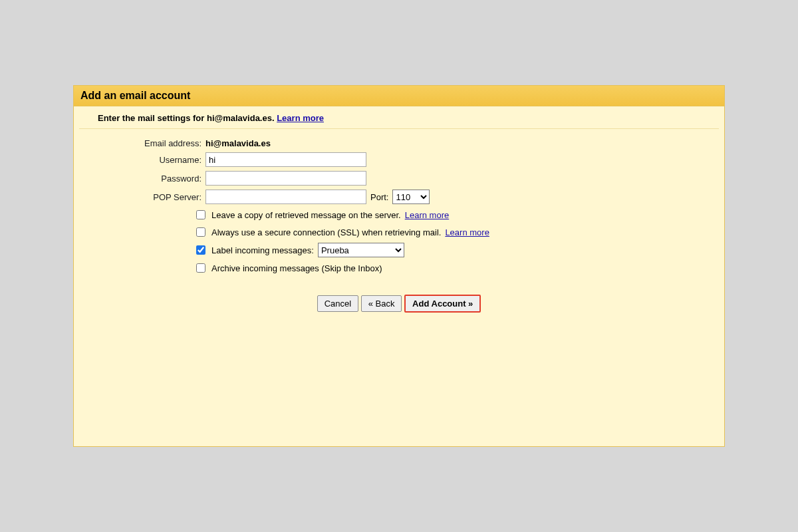 Image resolution: width=798 pixels, height=532 pixels. What do you see at coordinates (149, 144) in the screenshot?
I see `email-label: Email address:` at bounding box center [149, 144].